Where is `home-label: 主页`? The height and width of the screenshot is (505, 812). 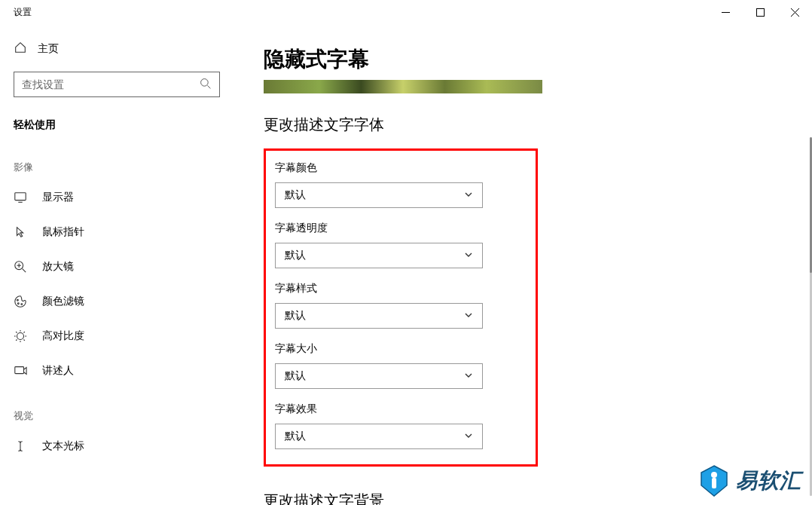
home-label: 主页 is located at coordinates (48, 49).